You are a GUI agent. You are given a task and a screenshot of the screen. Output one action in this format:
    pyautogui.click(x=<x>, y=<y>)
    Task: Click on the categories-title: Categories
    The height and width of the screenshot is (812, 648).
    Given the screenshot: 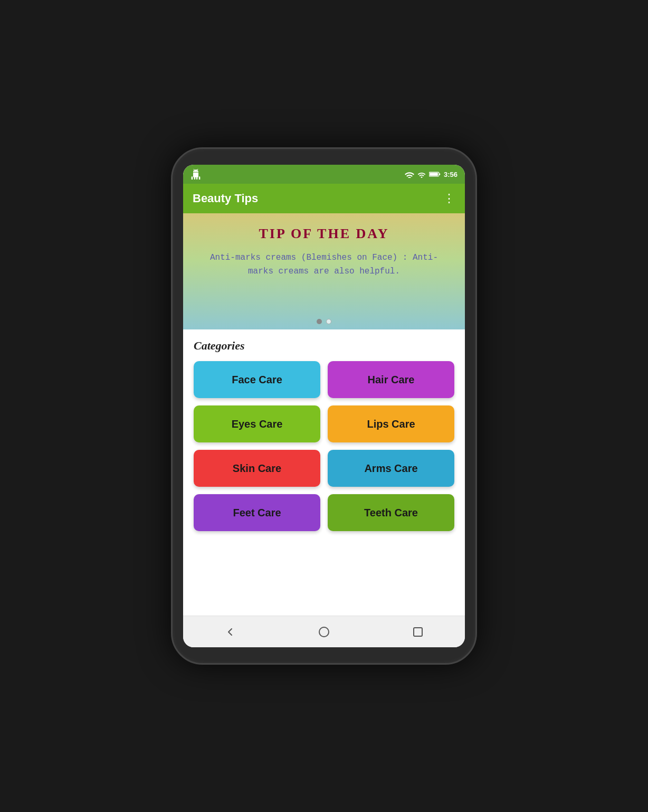 What is the action you would take?
    pyautogui.click(x=324, y=346)
    